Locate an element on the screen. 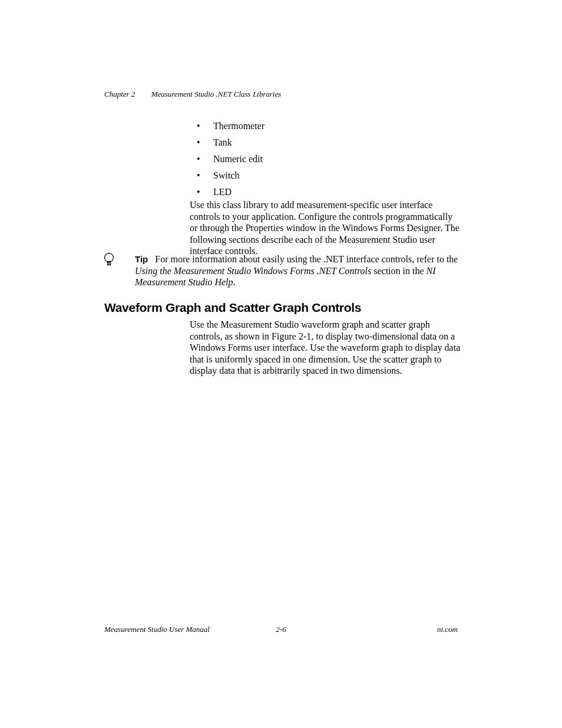 The height and width of the screenshot is (728, 562). list-item: Thermometer is located at coordinates (231, 126).